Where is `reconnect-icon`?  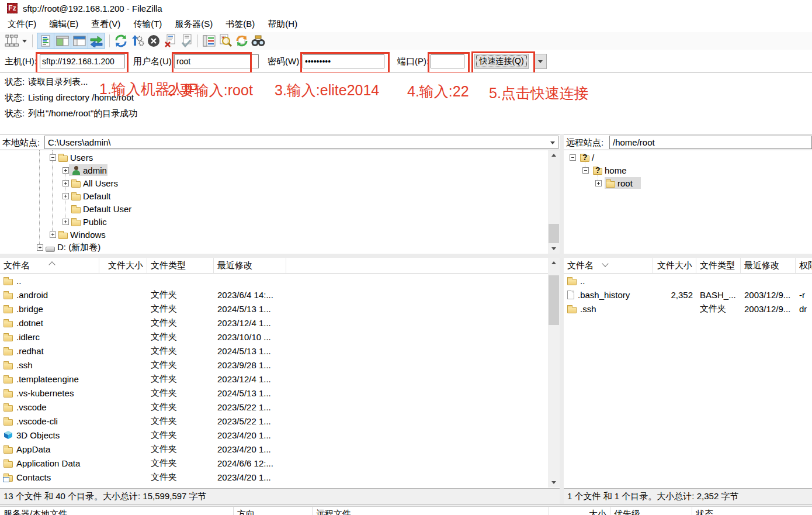 reconnect-icon is located at coordinates (186, 41).